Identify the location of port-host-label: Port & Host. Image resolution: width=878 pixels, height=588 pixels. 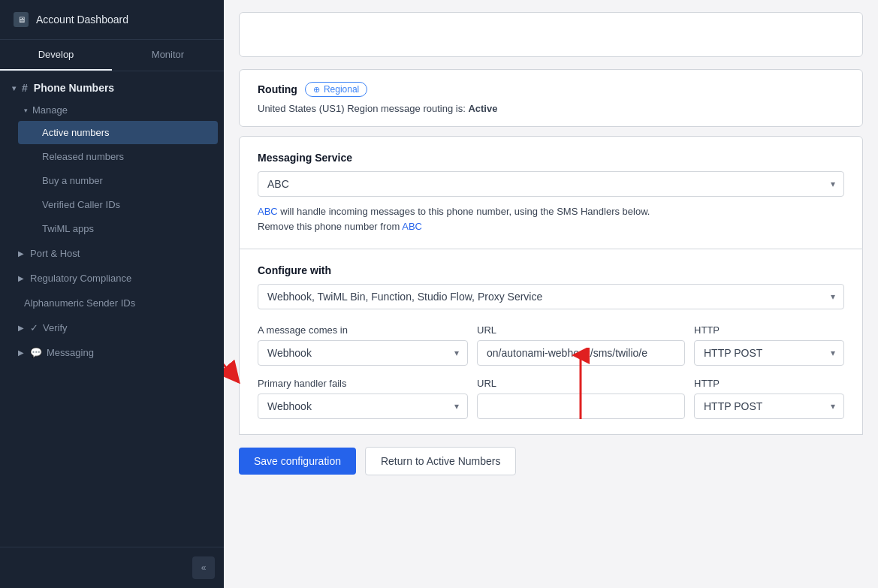
(55, 254).